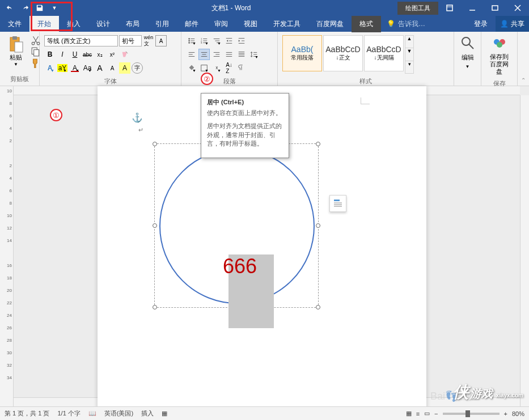 This screenshot has width=529, height=420. What do you see at coordinates (418, 8) in the screenshot?
I see `contextual-tab-label: 绘图工具` at bounding box center [418, 8].